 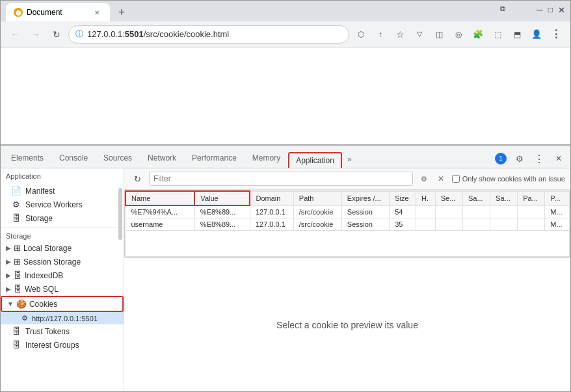 What do you see at coordinates (18, 289) in the screenshot?
I see `web-sql-icon: 🗄` at bounding box center [18, 289].